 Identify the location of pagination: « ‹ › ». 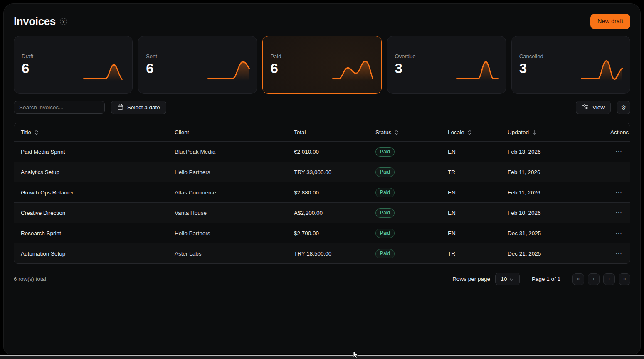
(601, 279).